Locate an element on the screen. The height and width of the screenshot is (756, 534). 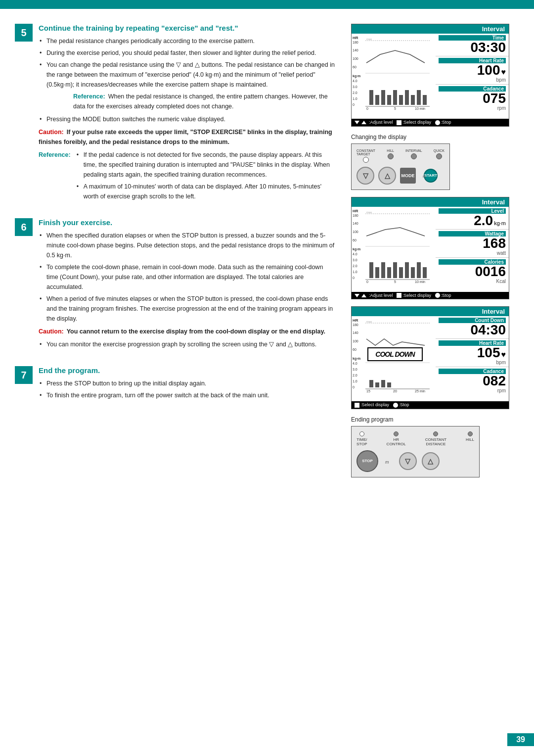
reference-label-2: Reference: is located at coordinates (54, 177).